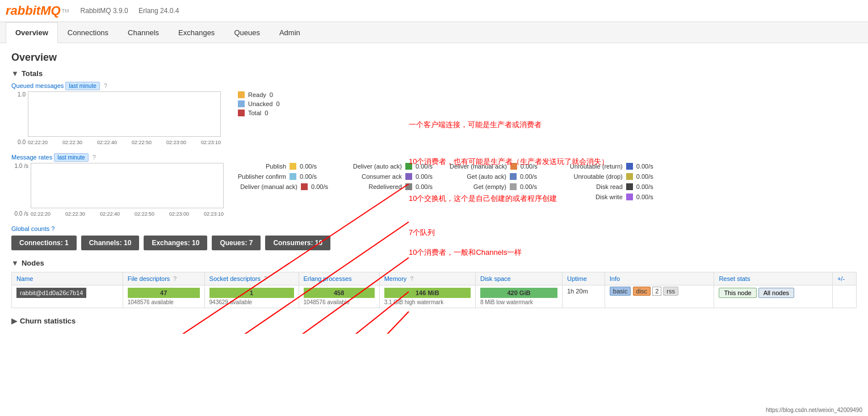 Image resolution: width=868 pixels, height=416 pixels. Describe the element at coordinates (18, 94) in the screenshot. I see `chart-y-max: 1.0` at that location.